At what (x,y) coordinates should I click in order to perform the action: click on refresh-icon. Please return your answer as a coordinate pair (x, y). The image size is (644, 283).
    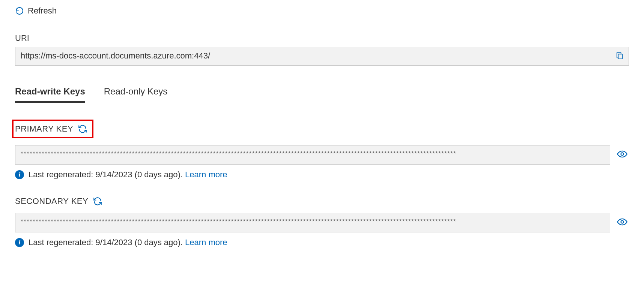
    Looking at the image, I should click on (20, 11).